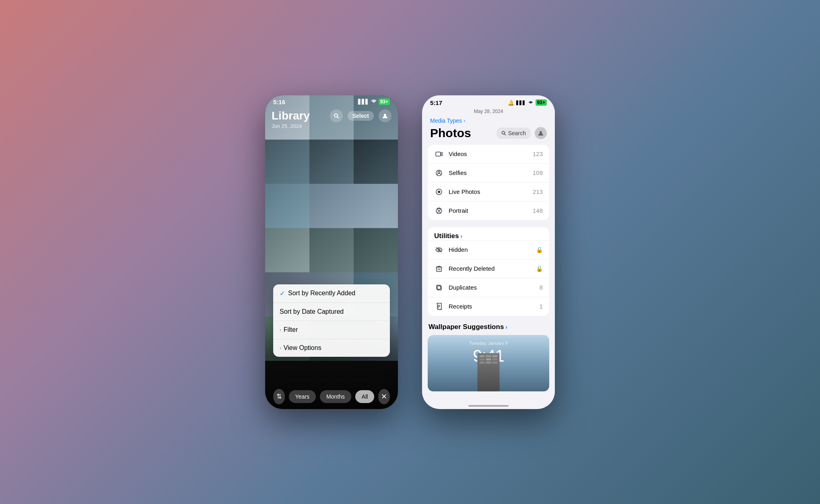 This screenshot has height=504, width=820. Describe the element at coordinates (488, 183) in the screenshot. I see `media-types-section: Videos 123 Selfies 109` at that location.